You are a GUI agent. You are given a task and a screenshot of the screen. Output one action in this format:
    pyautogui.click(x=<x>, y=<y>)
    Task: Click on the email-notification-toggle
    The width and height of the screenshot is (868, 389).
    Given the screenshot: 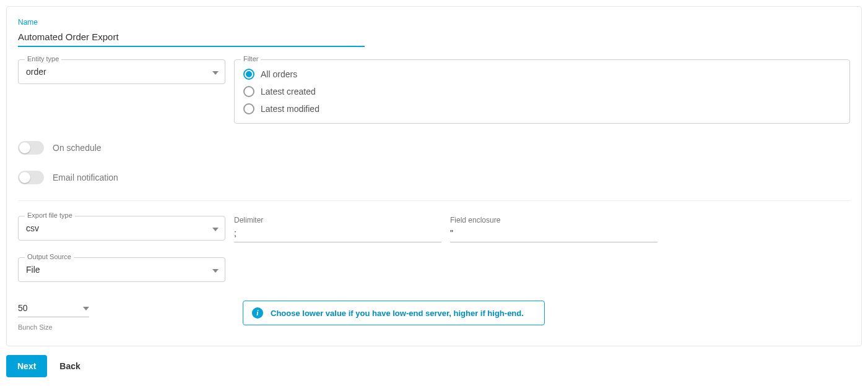 What is the action you would take?
    pyautogui.click(x=31, y=177)
    